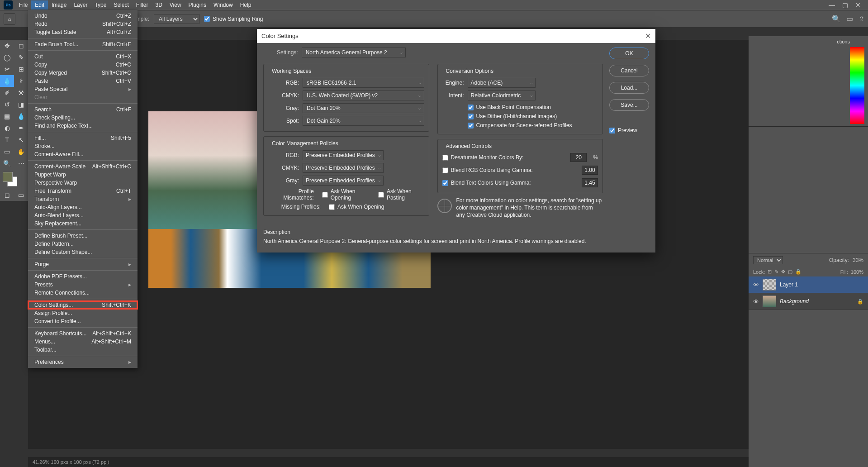  Describe the element at coordinates (776, 272) in the screenshot. I see `lock-brush-icon: ✎` at that location.